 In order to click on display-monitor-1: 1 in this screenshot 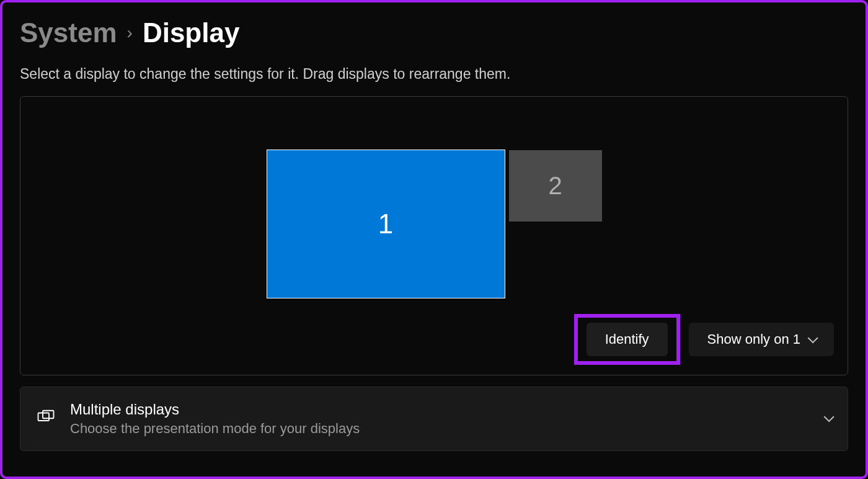, I will do `click(386, 224)`.